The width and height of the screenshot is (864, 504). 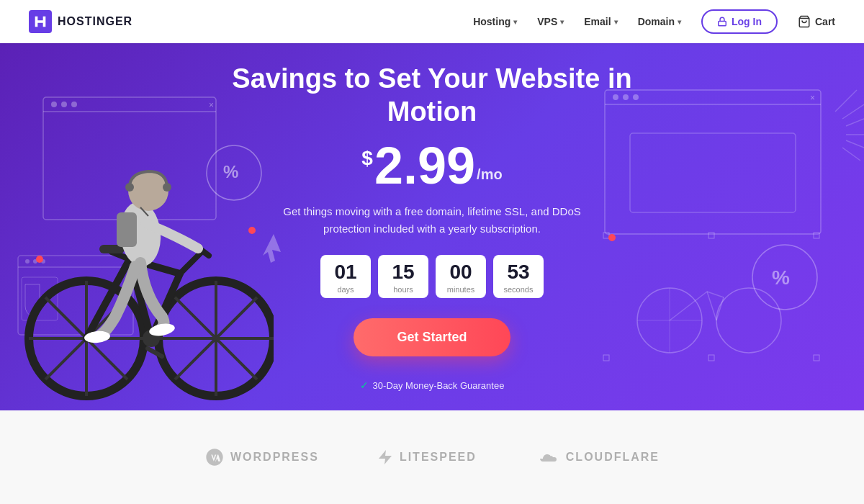 What do you see at coordinates (518, 272) in the screenshot?
I see `seconds-value: 53` at bounding box center [518, 272].